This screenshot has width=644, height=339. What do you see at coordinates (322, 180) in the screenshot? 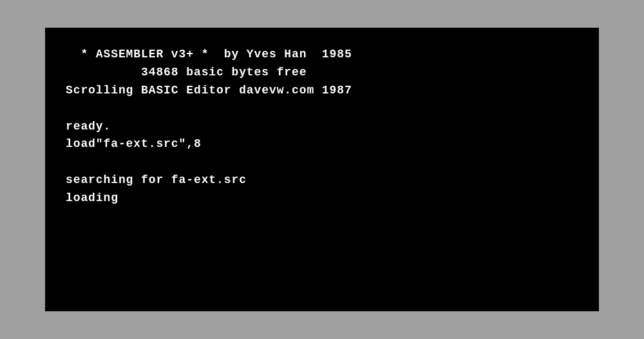
I see `line-searching: searching for fa-ext.src` at bounding box center [322, 180].